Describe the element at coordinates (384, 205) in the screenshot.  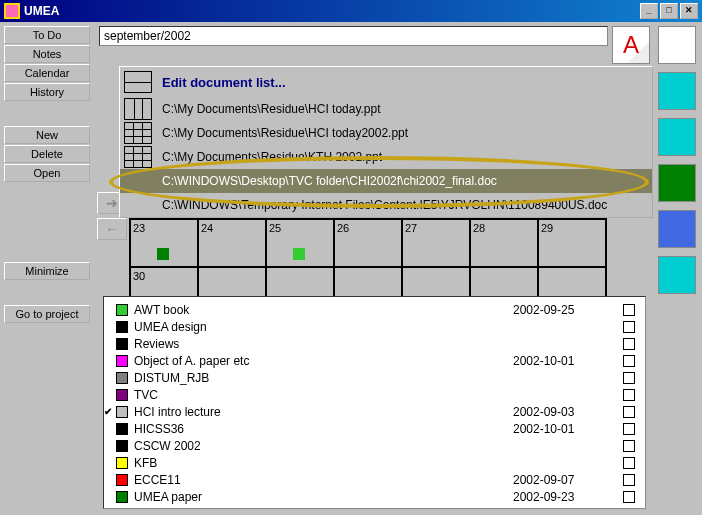
I see `doclist-item-path: C:\WINDOWS\Temporary Internet Files\Cont…` at that location.